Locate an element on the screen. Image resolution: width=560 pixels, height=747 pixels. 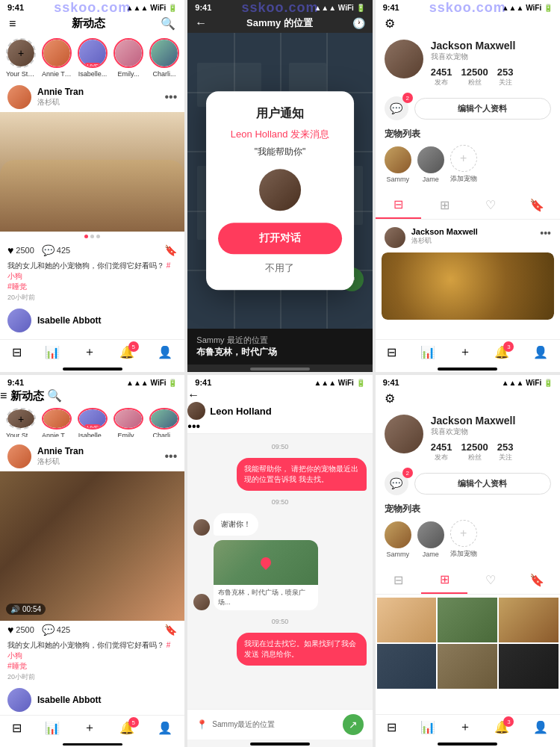
search-icon-4: 🔍 is located at coordinates (55, 396).